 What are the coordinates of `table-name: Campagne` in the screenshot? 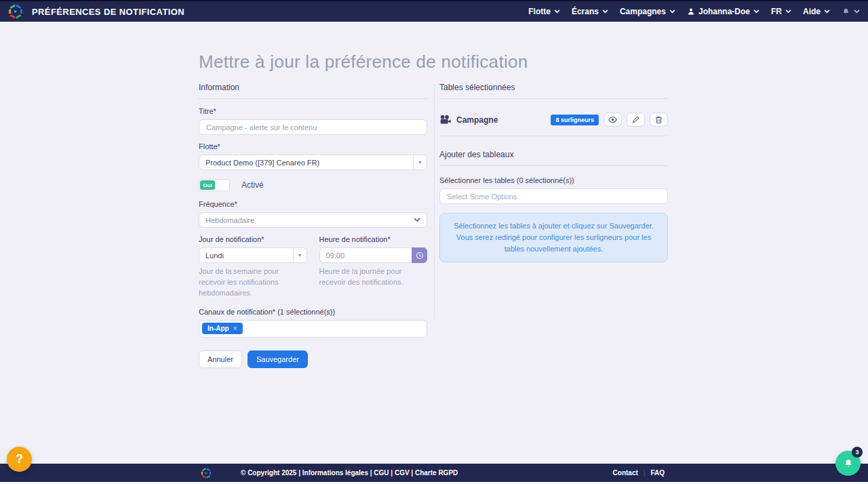 It's located at (477, 120).